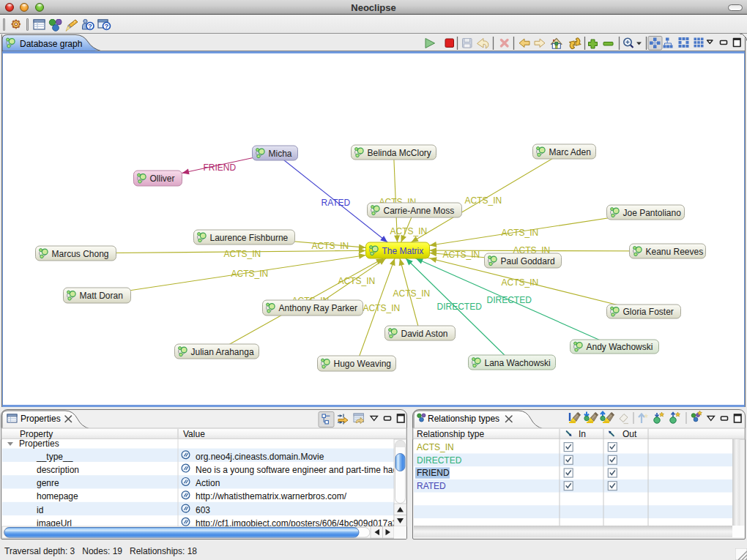  I want to click on svg-text: Lana Wachowski, so click(517, 363).